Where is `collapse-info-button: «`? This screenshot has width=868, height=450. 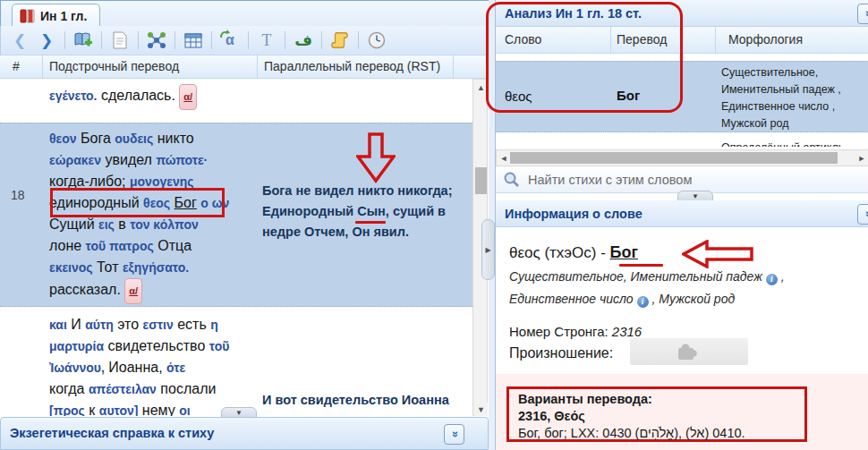 collapse-info-button: « is located at coordinates (863, 215).